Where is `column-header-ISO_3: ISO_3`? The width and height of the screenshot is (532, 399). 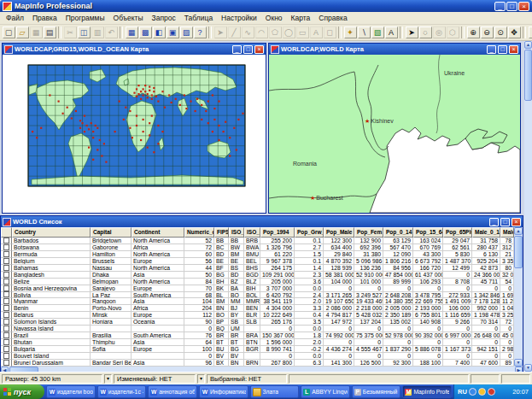
column-header-ISO_3: ISO_3 is located at coordinates (253, 232).